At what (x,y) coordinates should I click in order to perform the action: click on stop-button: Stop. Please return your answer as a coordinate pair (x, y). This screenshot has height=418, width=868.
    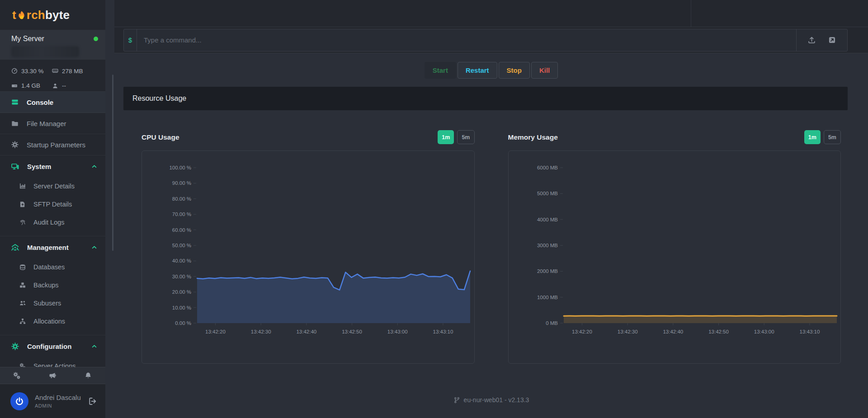
    Looking at the image, I should click on (514, 70).